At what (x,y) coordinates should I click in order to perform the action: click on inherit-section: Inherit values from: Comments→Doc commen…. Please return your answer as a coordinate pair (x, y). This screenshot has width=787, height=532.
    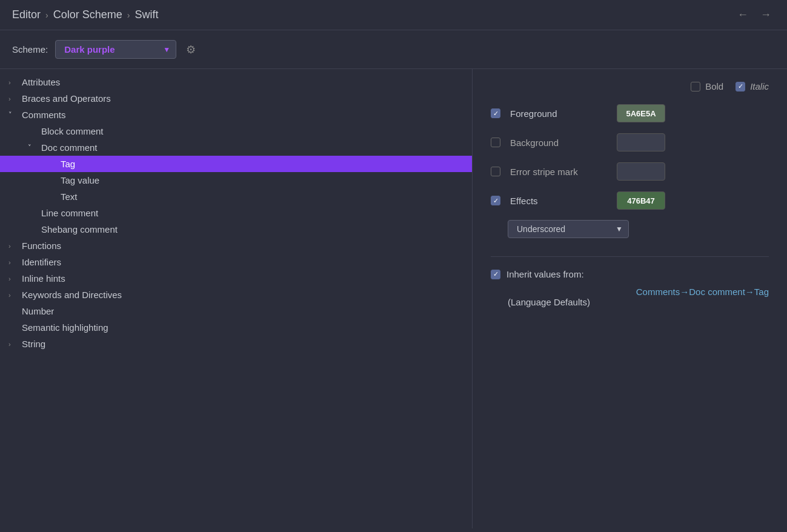
    Looking at the image, I should click on (630, 282).